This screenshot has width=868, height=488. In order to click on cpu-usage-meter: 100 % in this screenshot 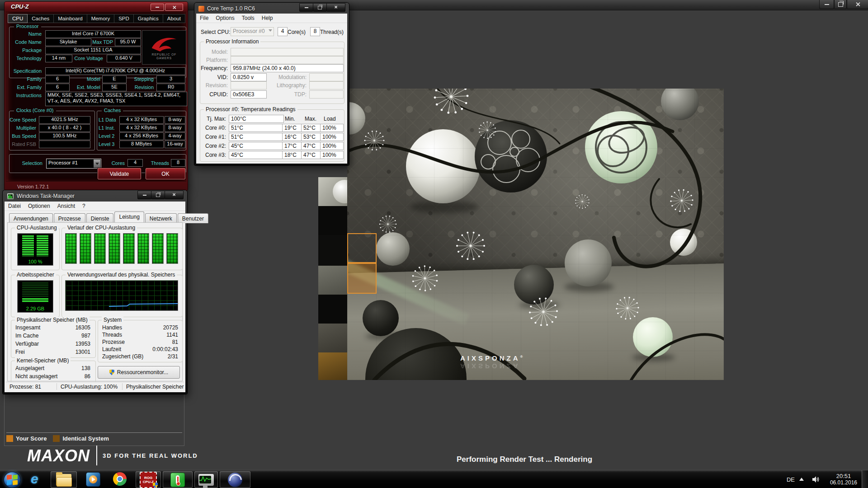, I will do `click(35, 249)`.